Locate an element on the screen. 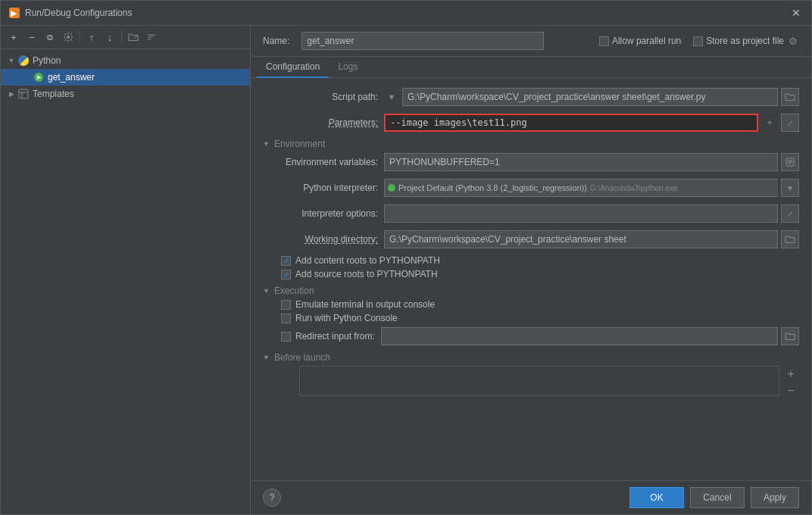  exec-section-toggle: ▼ is located at coordinates (267, 291).